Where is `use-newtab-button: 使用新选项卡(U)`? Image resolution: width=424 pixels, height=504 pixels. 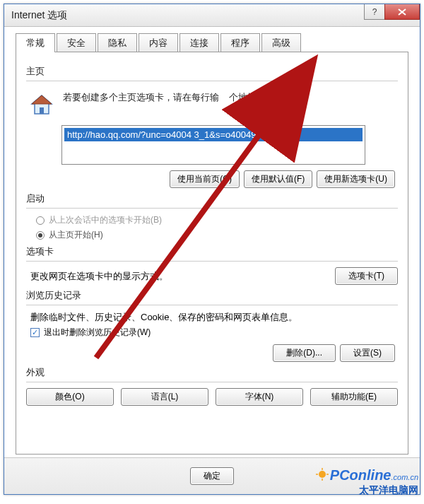
use-newtab-button: 使用新选项卡(U) is located at coordinates (356, 180).